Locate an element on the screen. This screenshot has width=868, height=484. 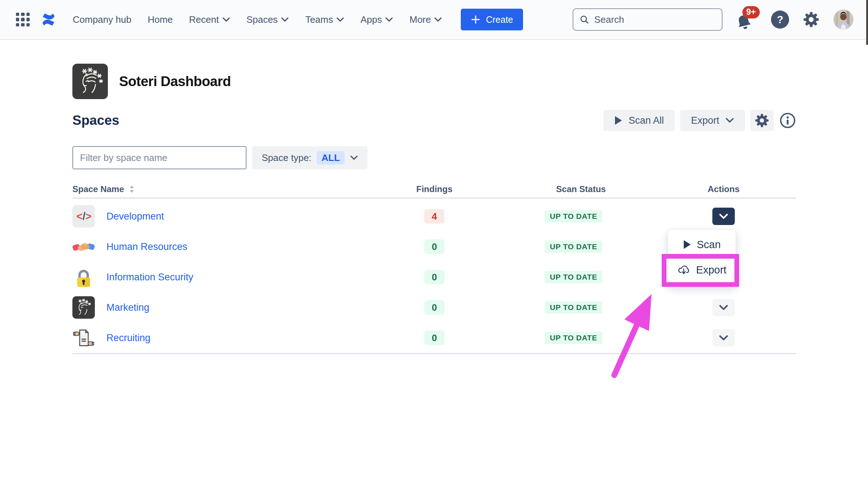
nav-item-label: More is located at coordinates (420, 20).